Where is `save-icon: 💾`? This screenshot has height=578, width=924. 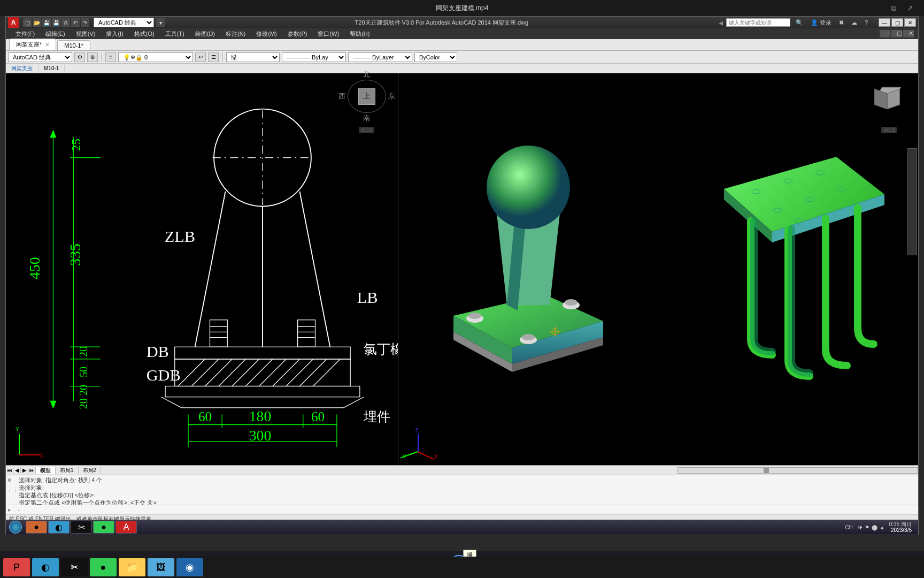
save-icon: 💾 is located at coordinates (47, 22).